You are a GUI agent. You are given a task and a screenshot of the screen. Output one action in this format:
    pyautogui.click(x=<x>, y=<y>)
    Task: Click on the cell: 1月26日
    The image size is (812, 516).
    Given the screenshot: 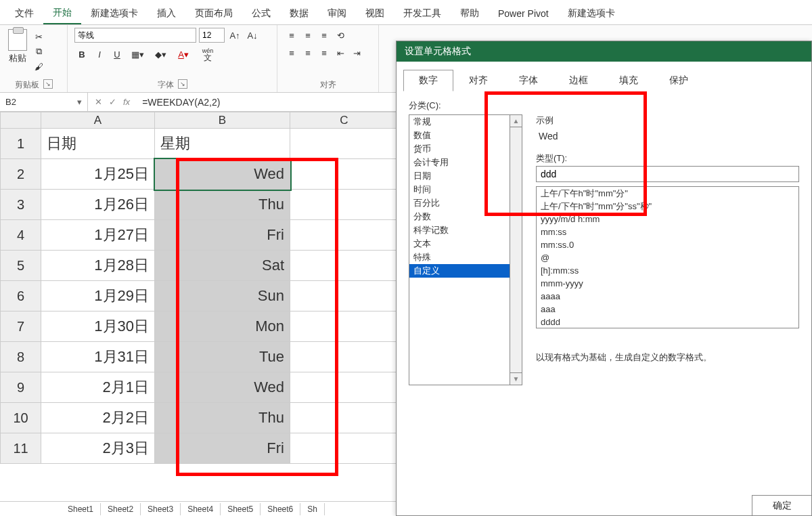 What is the action you would take?
    pyautogui.click(x=98, y=205)
    